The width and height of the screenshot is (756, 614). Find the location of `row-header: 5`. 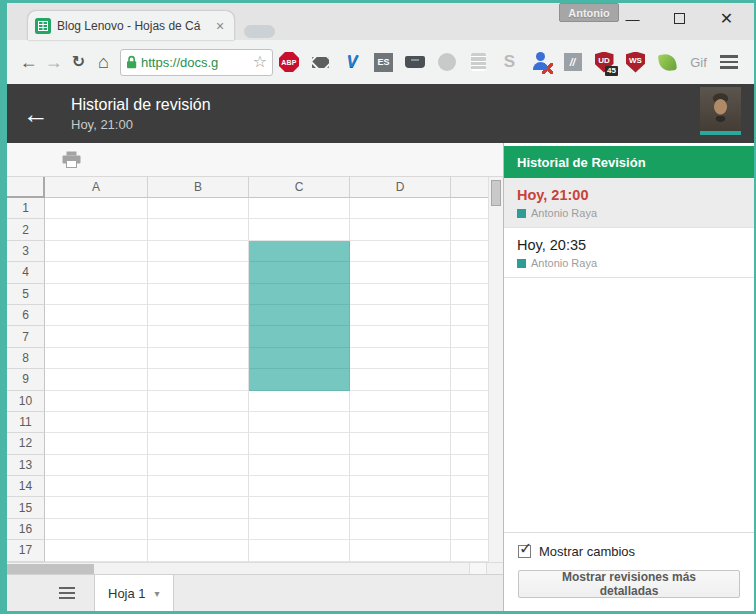

row-header: 5 is located at coordinates (26, 294).